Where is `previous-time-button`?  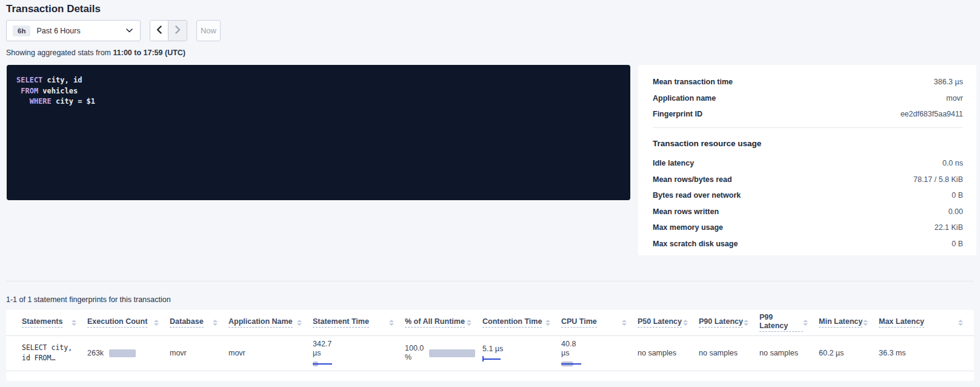
previous-time-button is located at coordinates (159, 30).